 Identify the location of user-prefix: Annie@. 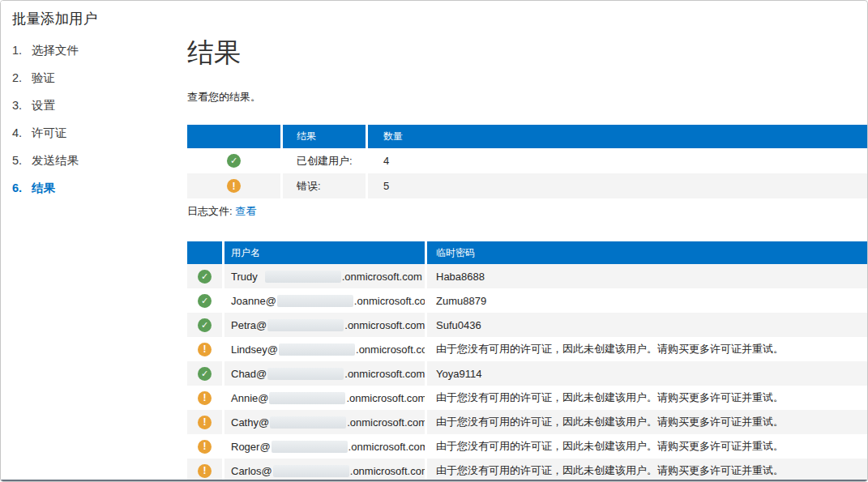
(250, 399).